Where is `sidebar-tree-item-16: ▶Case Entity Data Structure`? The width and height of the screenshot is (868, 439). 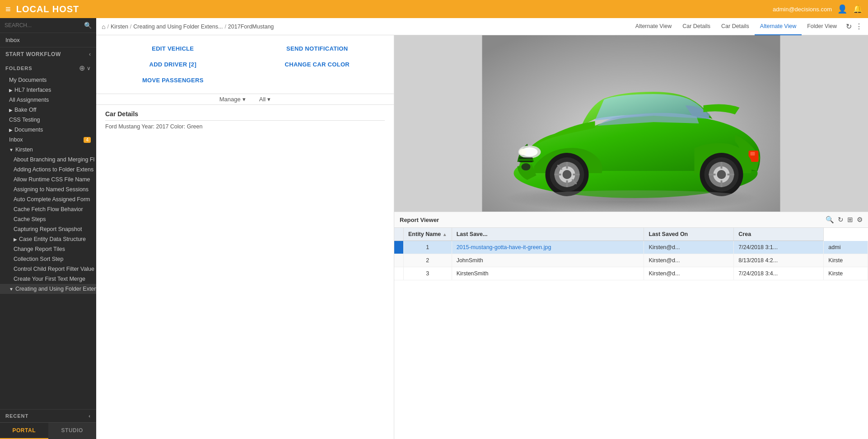 sidebar-tree-item-16: ▶Case Entity Data Structure is located at coordinates (48, 239).